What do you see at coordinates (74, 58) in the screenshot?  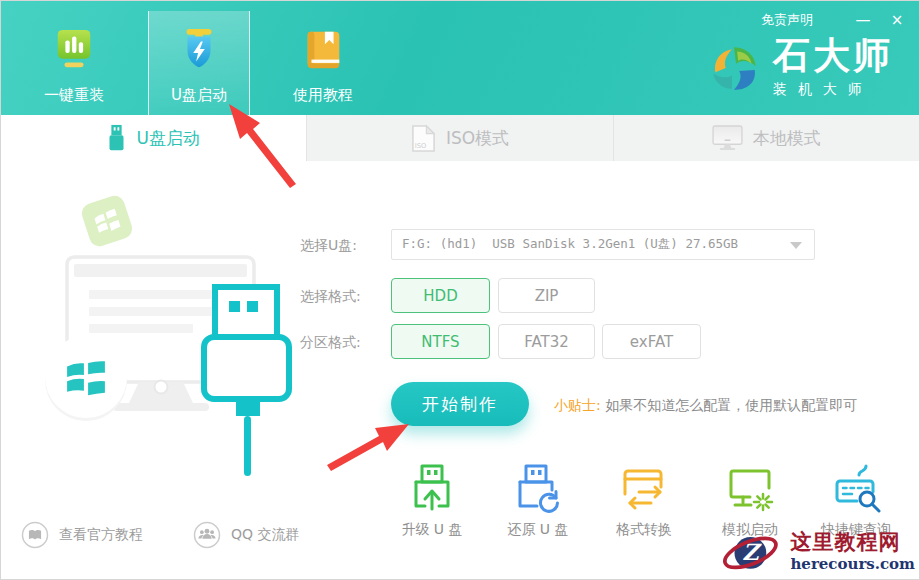 I see `nav-onekey-reinstall: 一键重装` at bounding box center [74, 58].